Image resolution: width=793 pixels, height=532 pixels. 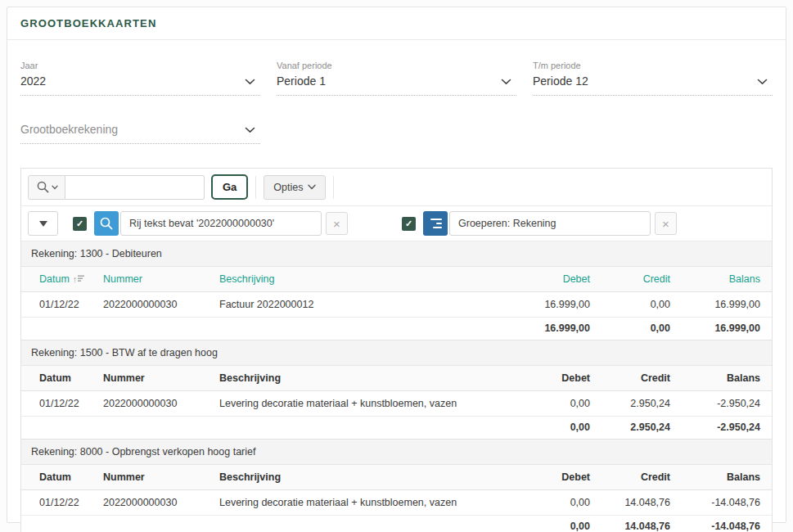 I want to click on group-total-row: 0,0014.048,76-14.048,76, so click(x=396, y=524).